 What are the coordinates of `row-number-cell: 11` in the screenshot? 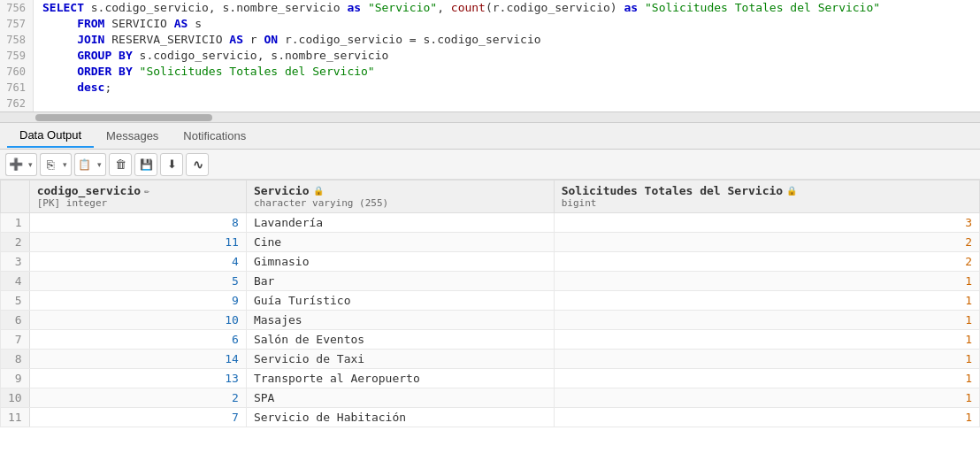 It's located at (16, 418).